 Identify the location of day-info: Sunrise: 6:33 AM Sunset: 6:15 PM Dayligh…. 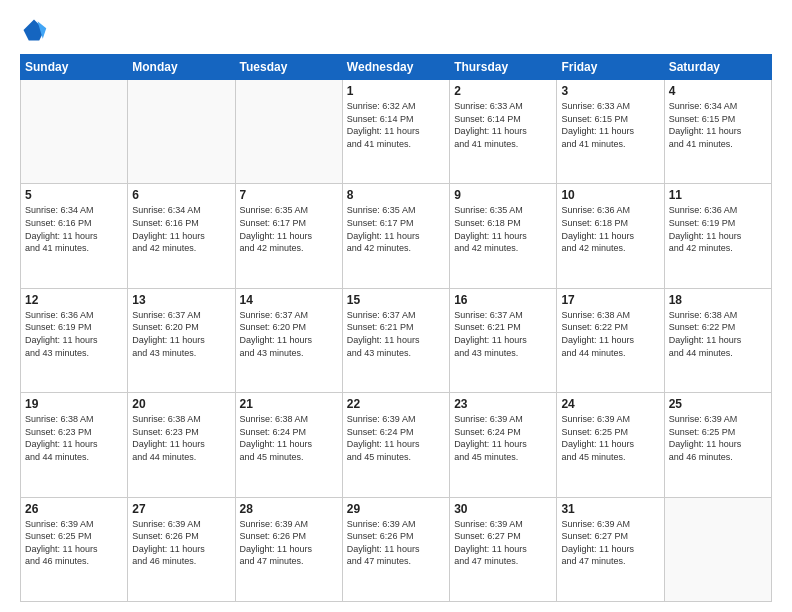
(610, 125).